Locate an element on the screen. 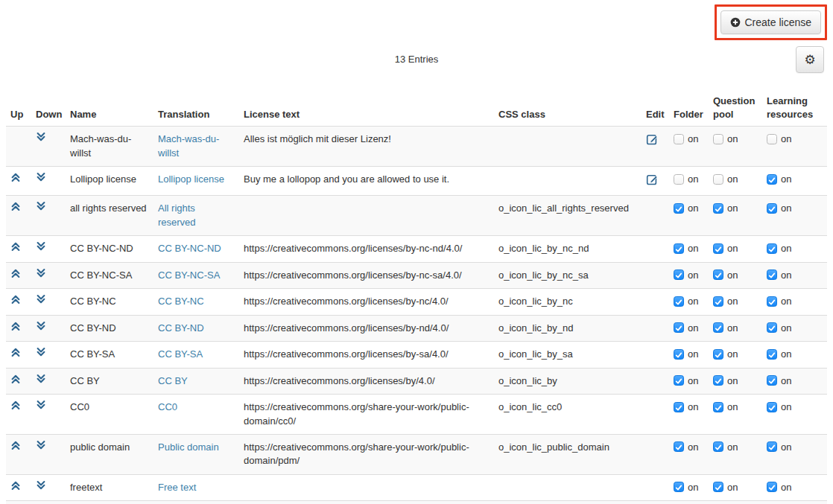  translation-link: CC BY-NC-SA is located at coordinates (189, 275).